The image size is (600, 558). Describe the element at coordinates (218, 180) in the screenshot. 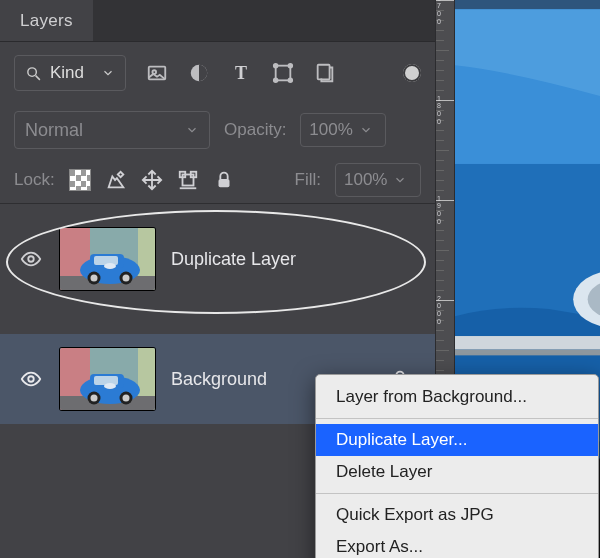

I see `lock-row: Lock: Fill: 100%` at that location.